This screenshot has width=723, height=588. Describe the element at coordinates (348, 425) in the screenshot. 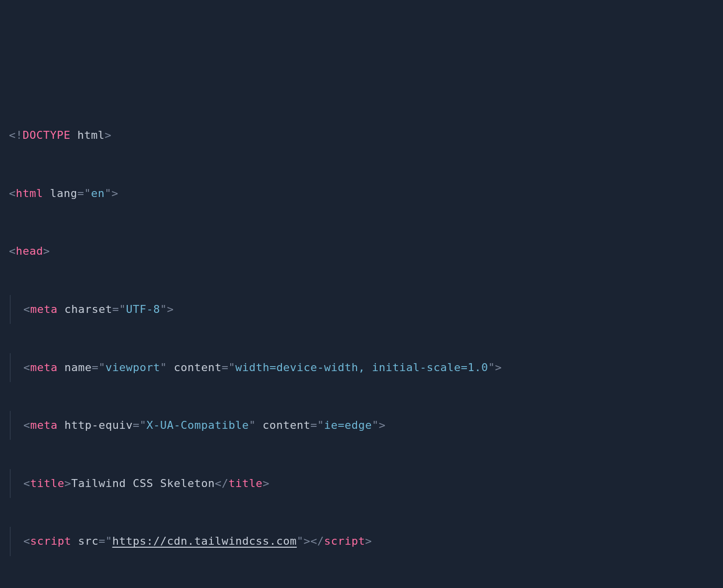

I see `attr-value-ieedge: ie=edge` at that location.